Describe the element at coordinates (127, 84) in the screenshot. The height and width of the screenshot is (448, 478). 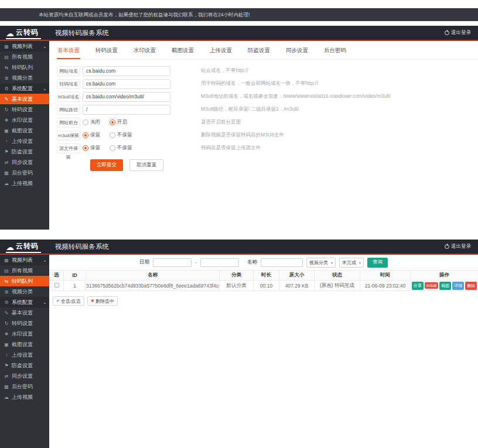
I see `input-转码域名` at that location.